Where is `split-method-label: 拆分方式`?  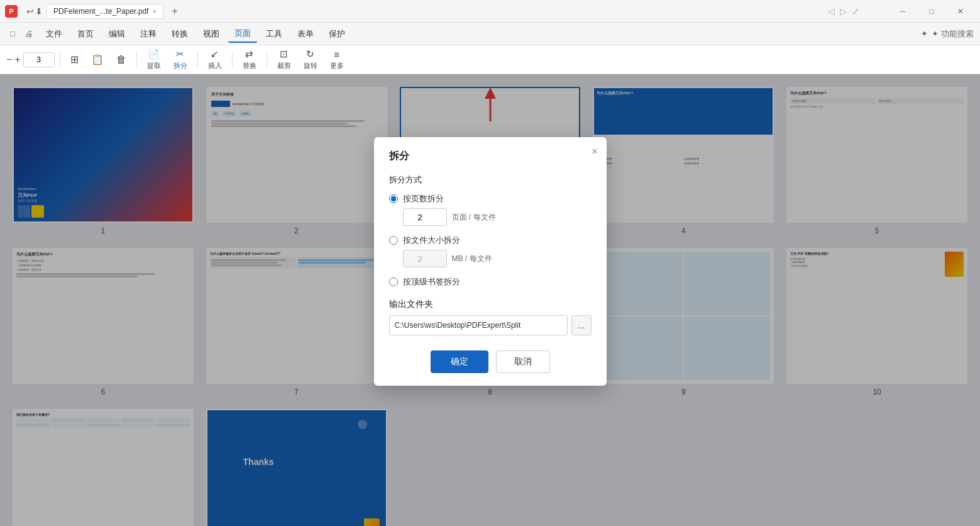
split-method-label: 拆分方式 is located at coordinates (490, 180).